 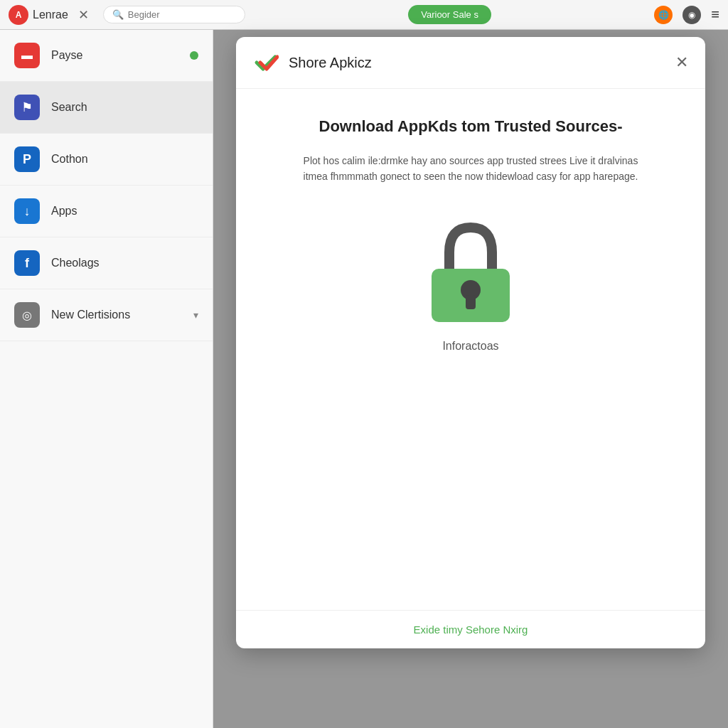 What do you see at coordinates (27, 315) in the screenshot?
I see `new-clertisions-icon: ◎` at bounding box center [27, 315].